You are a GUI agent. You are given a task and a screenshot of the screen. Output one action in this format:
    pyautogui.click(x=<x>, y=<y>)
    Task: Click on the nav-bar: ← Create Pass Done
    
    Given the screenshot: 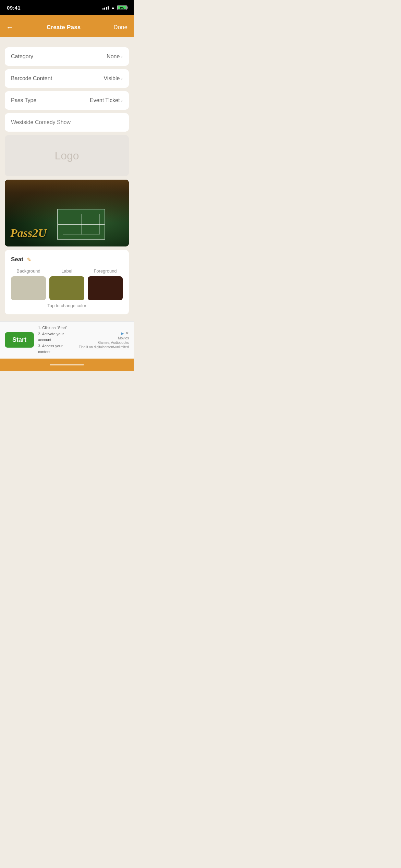 What is the action you would take?
    pyautogui.click(x=67, y=27)
    